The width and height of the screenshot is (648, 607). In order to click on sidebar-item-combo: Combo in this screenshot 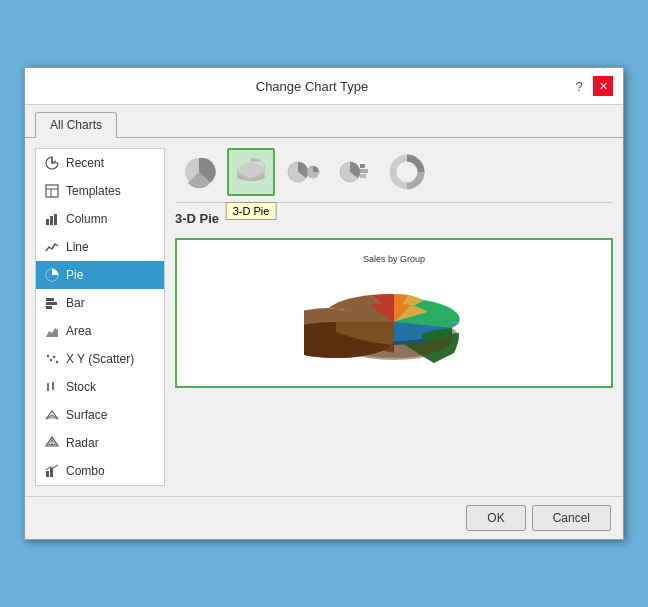, I will do `click(100, 471)`.